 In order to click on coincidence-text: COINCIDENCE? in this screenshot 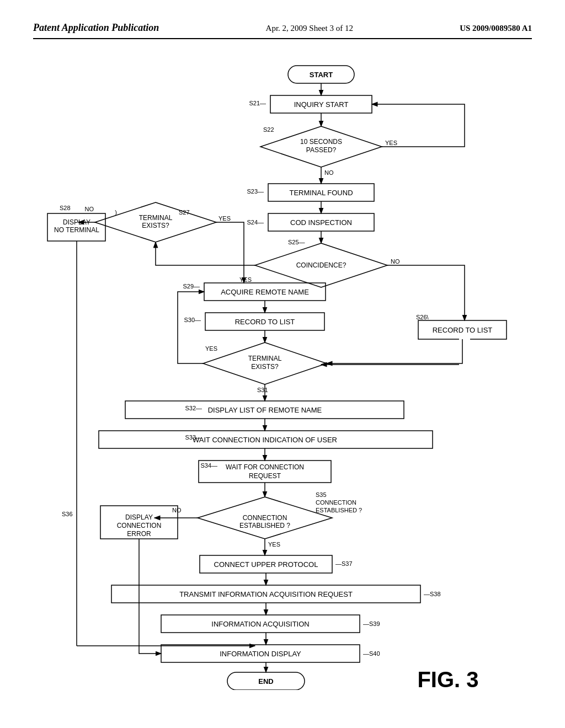, I will do `click(321, 265)`.